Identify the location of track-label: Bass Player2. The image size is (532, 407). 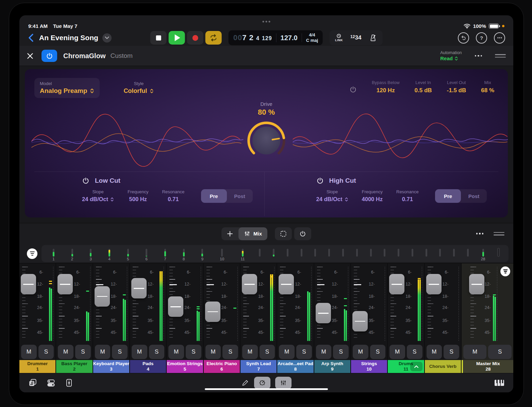
(74, 367).